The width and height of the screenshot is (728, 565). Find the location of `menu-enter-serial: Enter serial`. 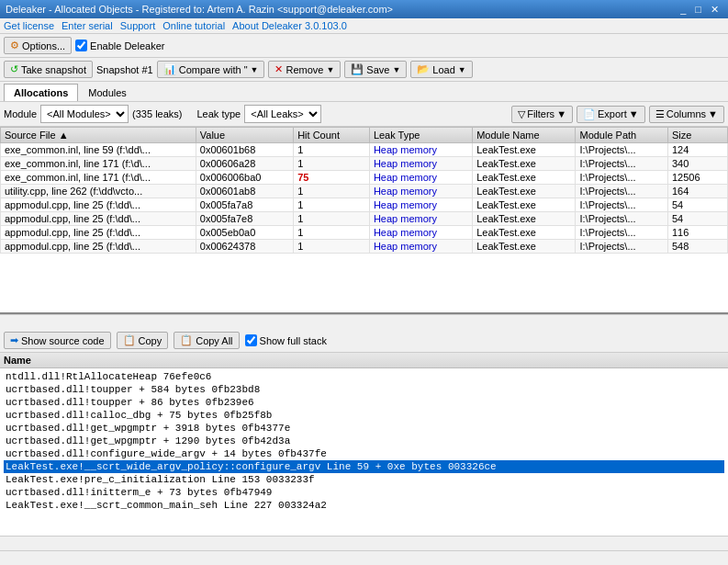

menu-enter-serial: Enter serial is located at coordinates (87, 26).